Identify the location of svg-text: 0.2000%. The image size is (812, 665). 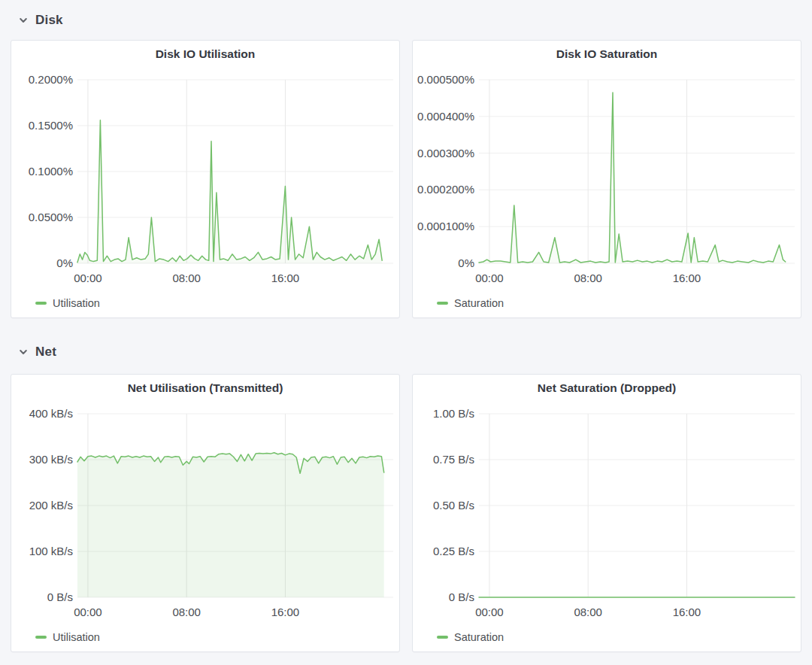
(51, 80).